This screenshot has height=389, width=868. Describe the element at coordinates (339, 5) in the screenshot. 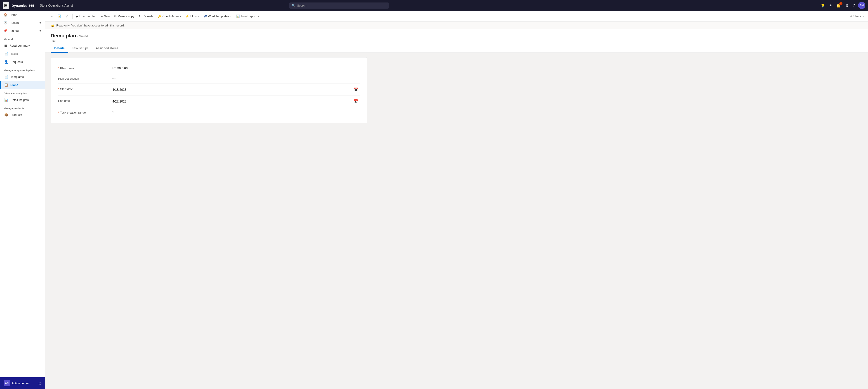

I see `search-input` at that location.